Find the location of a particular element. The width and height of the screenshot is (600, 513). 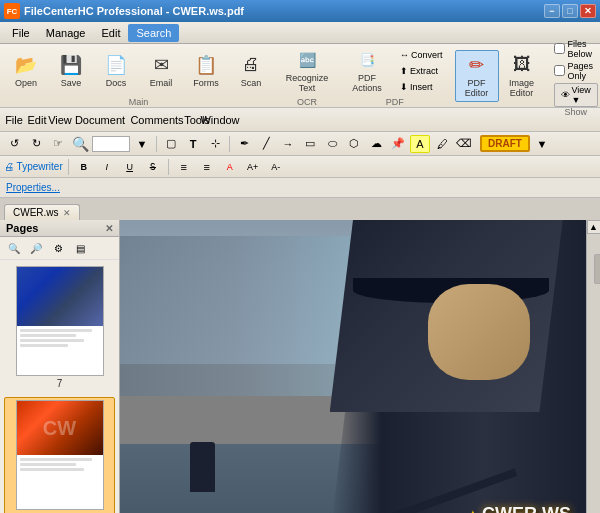

select-tool-button: ▢ is located at coordinates (171, 144).